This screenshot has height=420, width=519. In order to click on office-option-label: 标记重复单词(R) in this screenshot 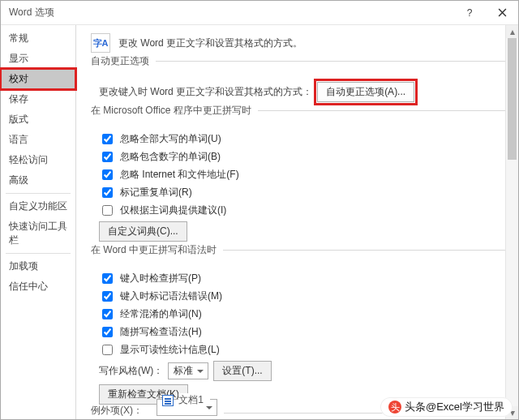, I will do `click(156, 193)`.